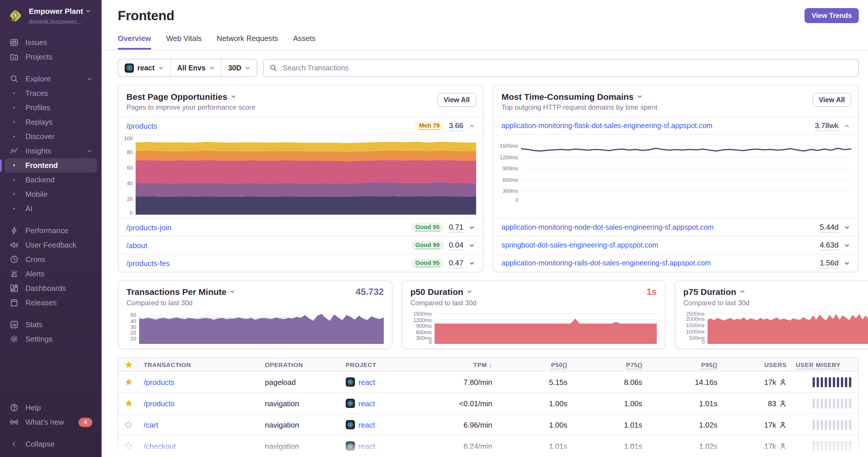 Image resolution: width=868 pixels, height=457 pixels. Describe the element at coordinates (660, 263) in the screenshot. I see `domain-link: application-monitoring-rails-dot-sales-e…` at that location.